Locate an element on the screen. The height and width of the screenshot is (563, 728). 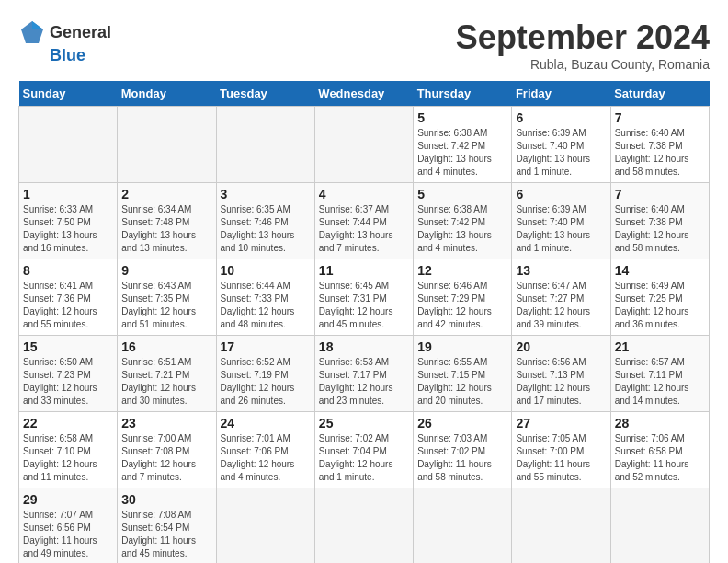
day-number: 15 is located at coordinates (68, 347).